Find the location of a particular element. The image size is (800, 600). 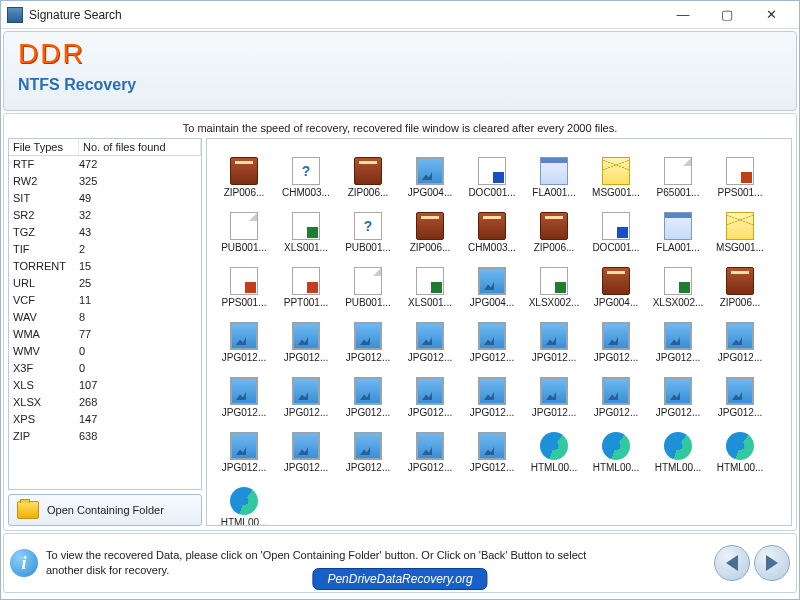

table-row: RTF472 is located at coordinates (105, 164).